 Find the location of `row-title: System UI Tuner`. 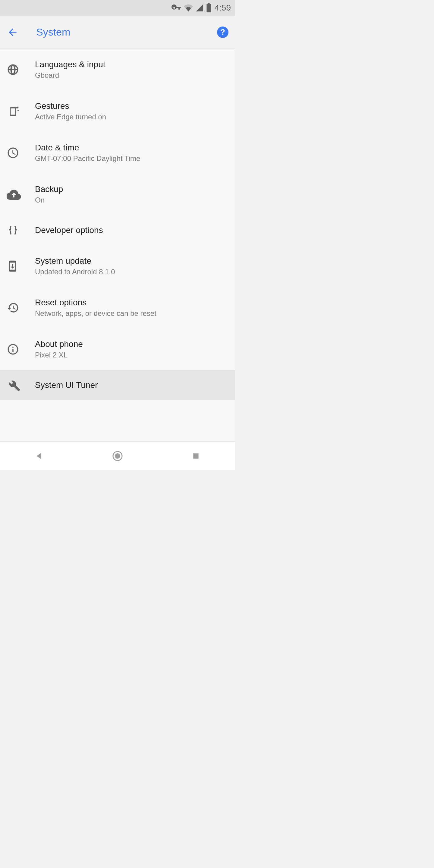

row-title: System UI Tuner is located at coordinates (132, 385).